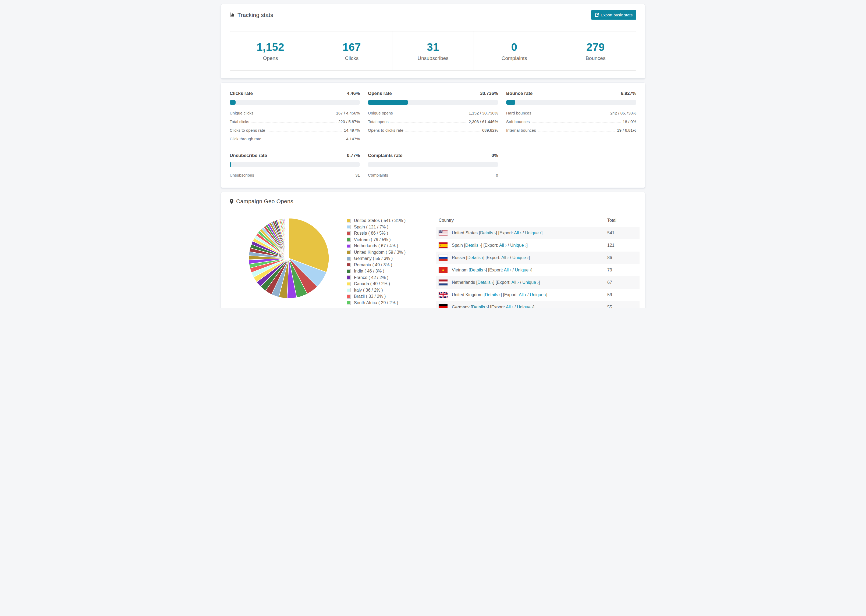 This screenshot has height=616, width=866. What do you see at coordinates (372, 284) in the screenshot?
I see `legend-label: Canada ( 40 / 2% )` at bounding box center [372, 284].